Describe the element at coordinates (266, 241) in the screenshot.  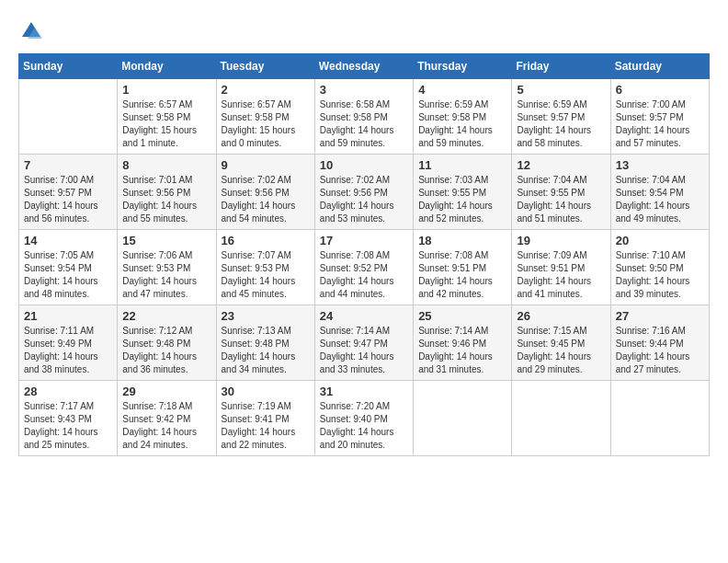
I see `day-number: 16` at that location.